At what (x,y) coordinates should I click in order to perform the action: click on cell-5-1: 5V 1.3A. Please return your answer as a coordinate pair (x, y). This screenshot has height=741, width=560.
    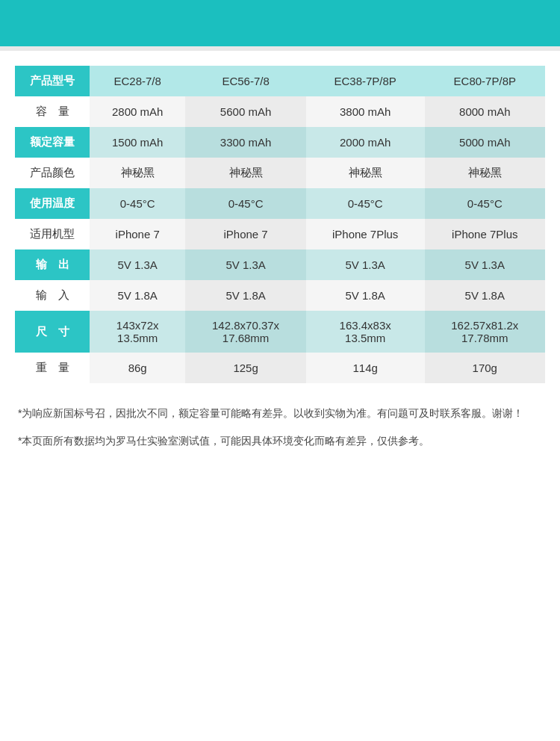
    Looking at the image, I should click on (245, 264).